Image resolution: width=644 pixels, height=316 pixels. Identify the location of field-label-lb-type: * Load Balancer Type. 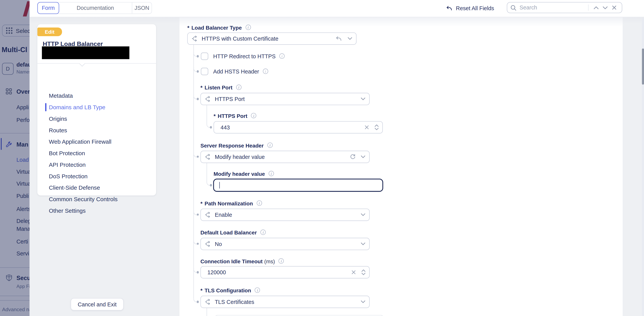
(219, 28).